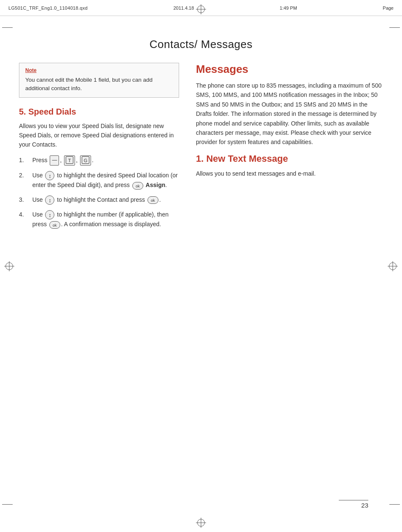  I want to click on icon-ok-4: ok, so click(55, 225).